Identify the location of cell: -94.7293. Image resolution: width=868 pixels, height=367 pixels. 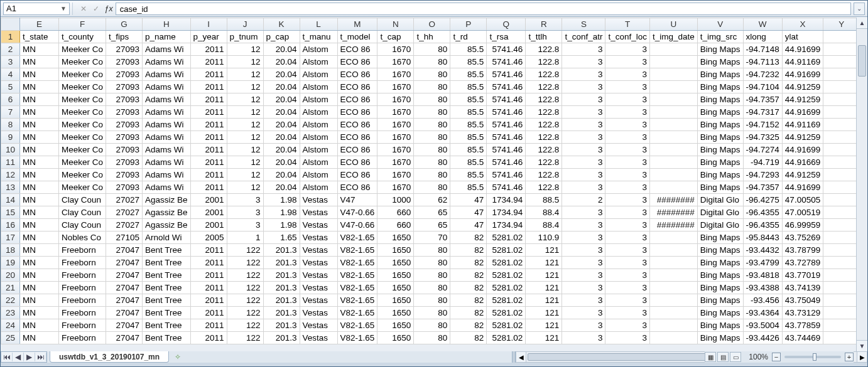
(762, 175).